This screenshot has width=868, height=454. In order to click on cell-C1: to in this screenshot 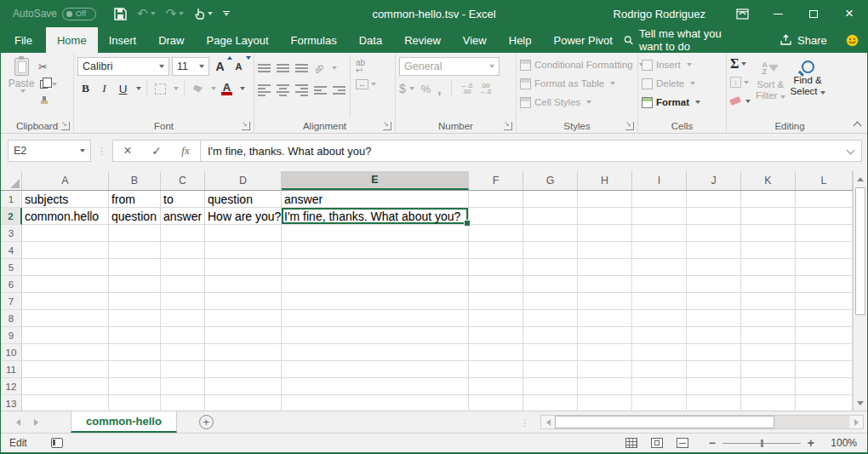, I will do `click(183, 199)`.